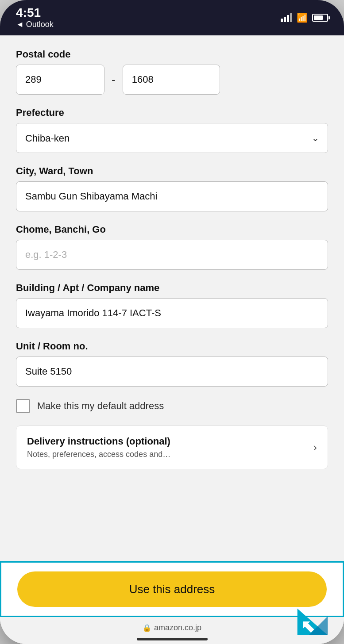 The width and height of the screenshot is (344, 644). I want to click on status-time: 4:51, so click(35, 13).